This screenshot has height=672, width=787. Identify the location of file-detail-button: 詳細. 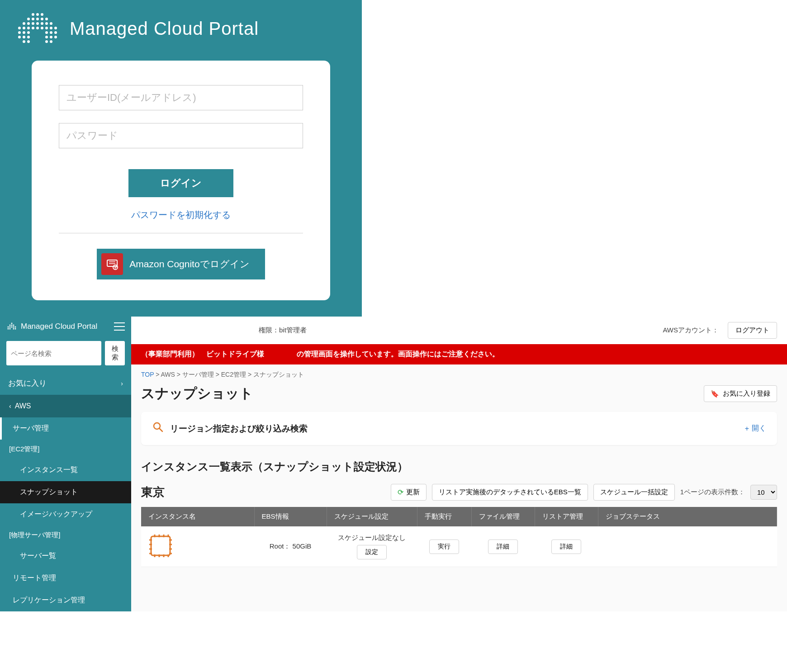
(503, 547).